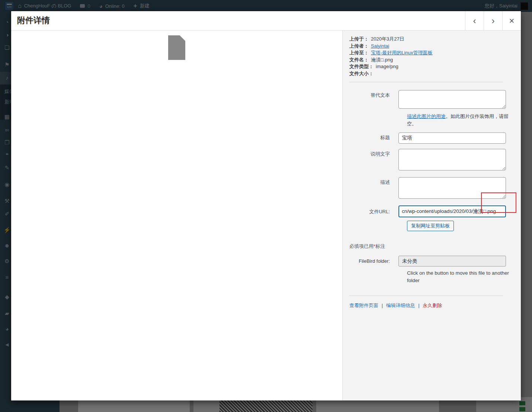 The height and width of the screenshot is (412, 532). I want to click on next-attachment-button: ›, so click(493, 21).